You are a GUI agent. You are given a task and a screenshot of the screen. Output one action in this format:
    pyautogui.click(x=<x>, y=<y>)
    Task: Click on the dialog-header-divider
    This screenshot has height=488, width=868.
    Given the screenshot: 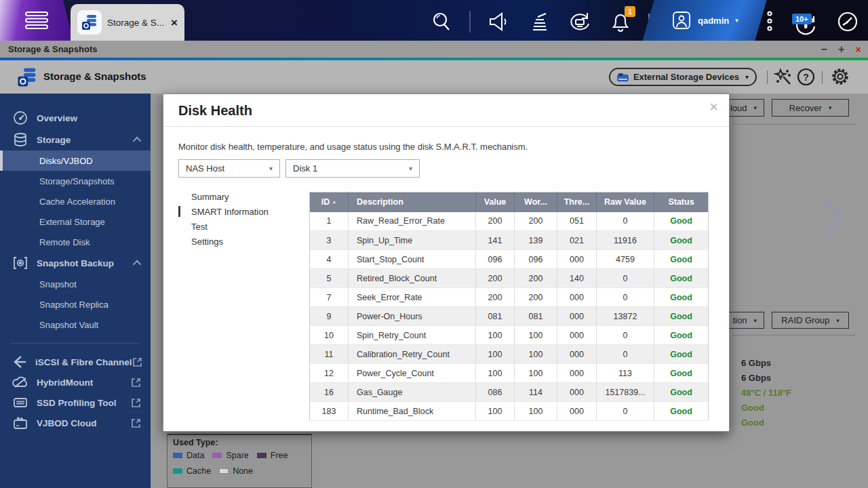 What is the action you would take?
    pyautogui.click(x=446, y=126)
    